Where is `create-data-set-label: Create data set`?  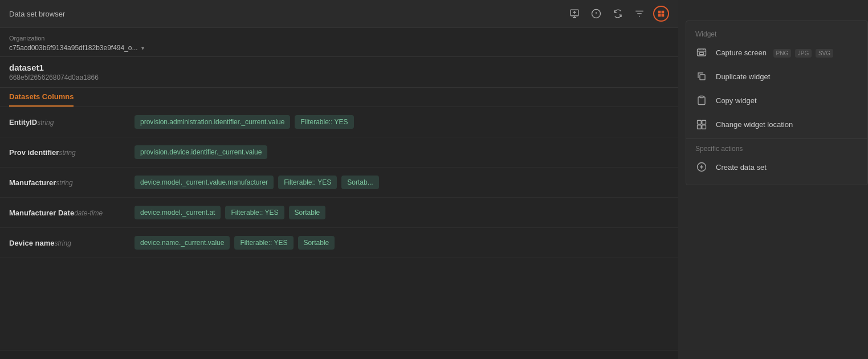
create-data-set-label: Create data set is located at coordinates (741, 168).